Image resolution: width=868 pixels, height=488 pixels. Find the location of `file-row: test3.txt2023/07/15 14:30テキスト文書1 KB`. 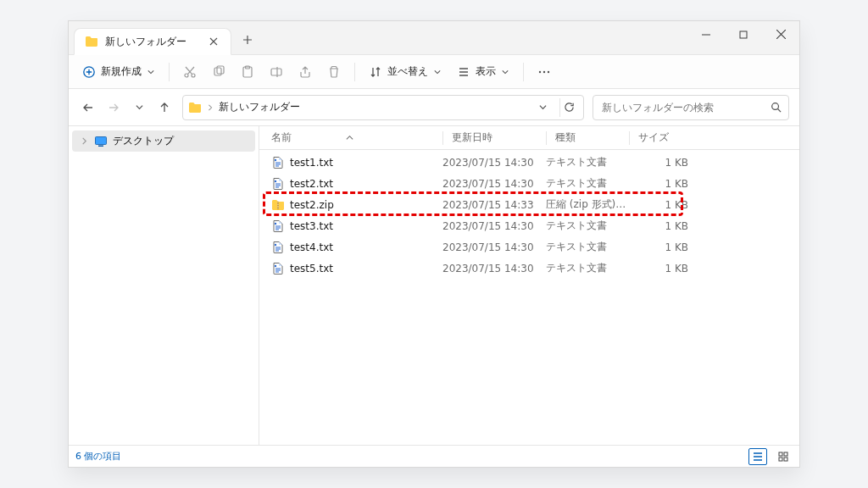

file-row: test3.txt2023/07/15 14:30テキスト文書1 KB is located at coordinates (529, 225).